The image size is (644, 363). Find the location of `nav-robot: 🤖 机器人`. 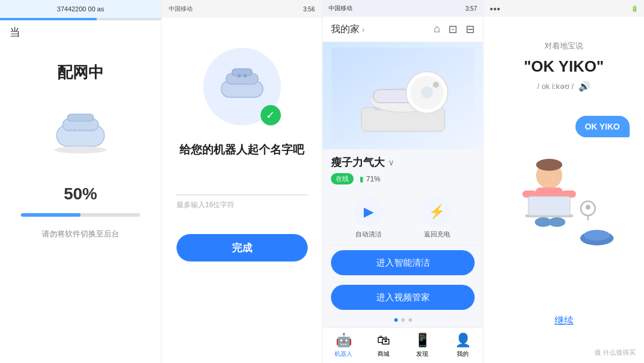

nav-robot: 🤖 机器人 is located at coordinates (343, 345).